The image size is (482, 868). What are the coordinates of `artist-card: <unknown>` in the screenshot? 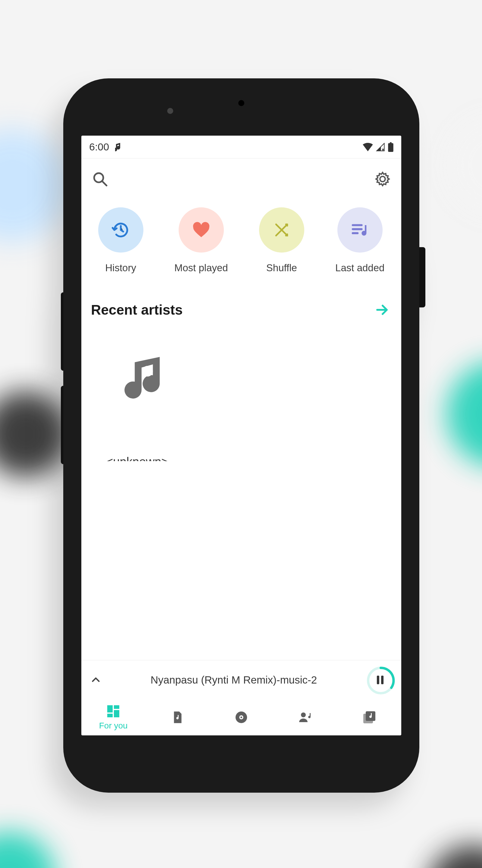 It's located at (143, 393).